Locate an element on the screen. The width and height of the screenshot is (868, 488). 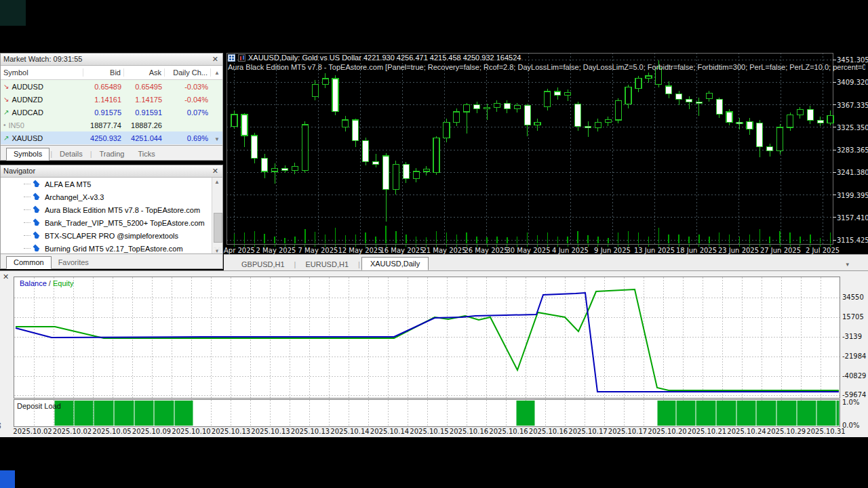
tester-date-label: 2025.10.09 is located at coordinates (152, 431).